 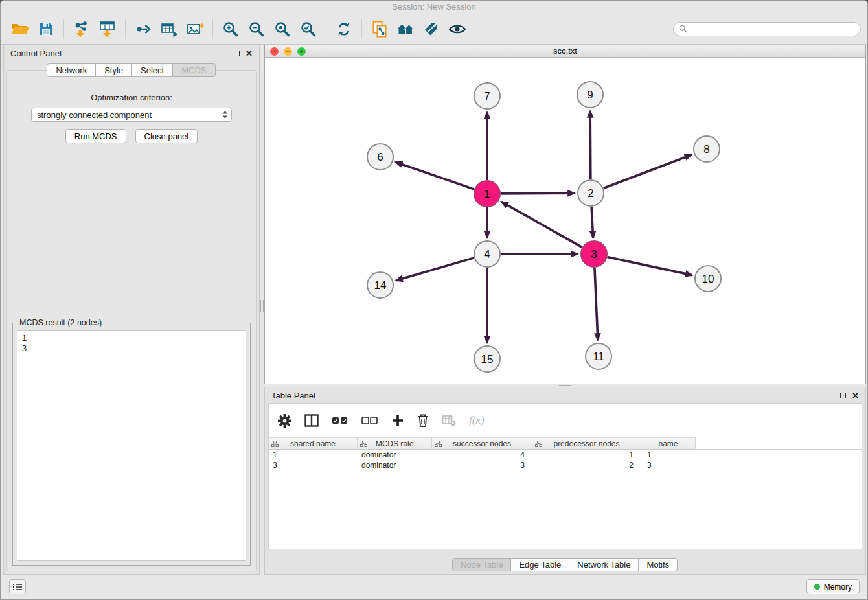 I want to click on cell-successor-nodes: 4, so click(x=482, y=455).